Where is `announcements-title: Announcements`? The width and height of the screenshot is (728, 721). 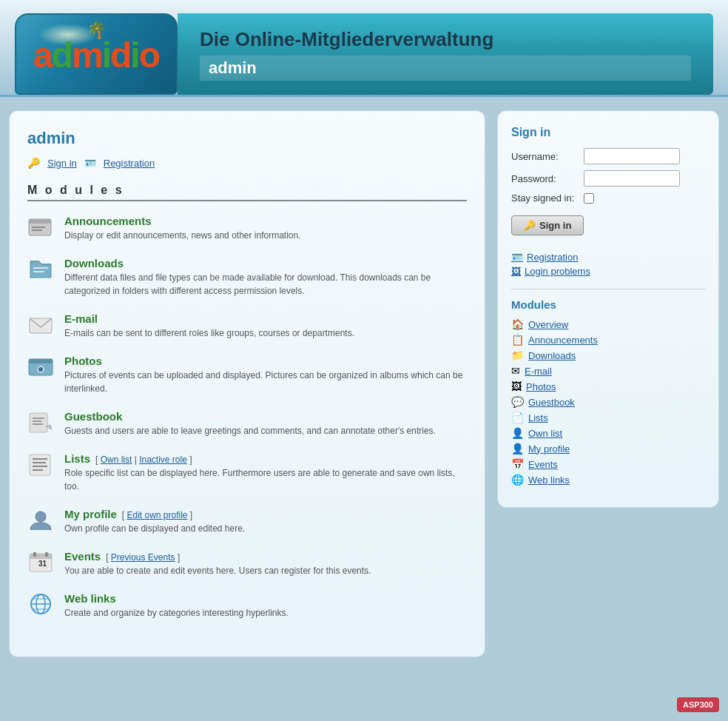 announcements-title: Announcements is located at coordinates (108, 221).